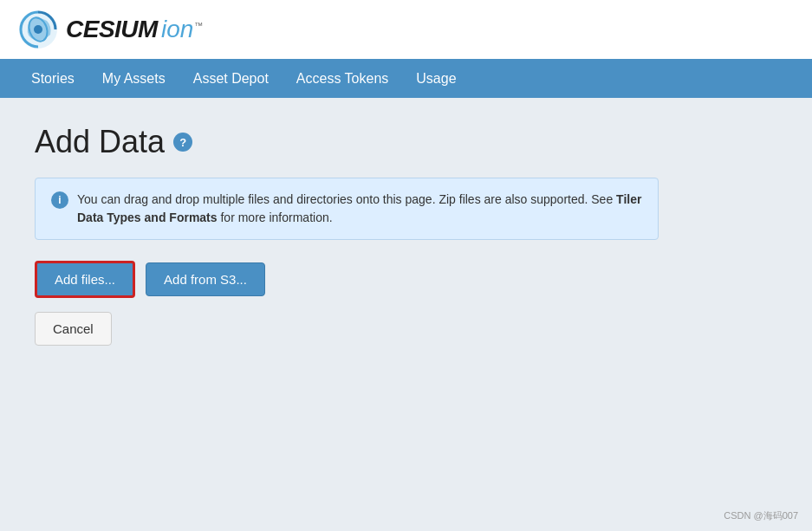 This screenshot has width=812, height=531. Describe the element at coordinates (60, 200) in the screenshot. I see `info-icon: i` at that location.